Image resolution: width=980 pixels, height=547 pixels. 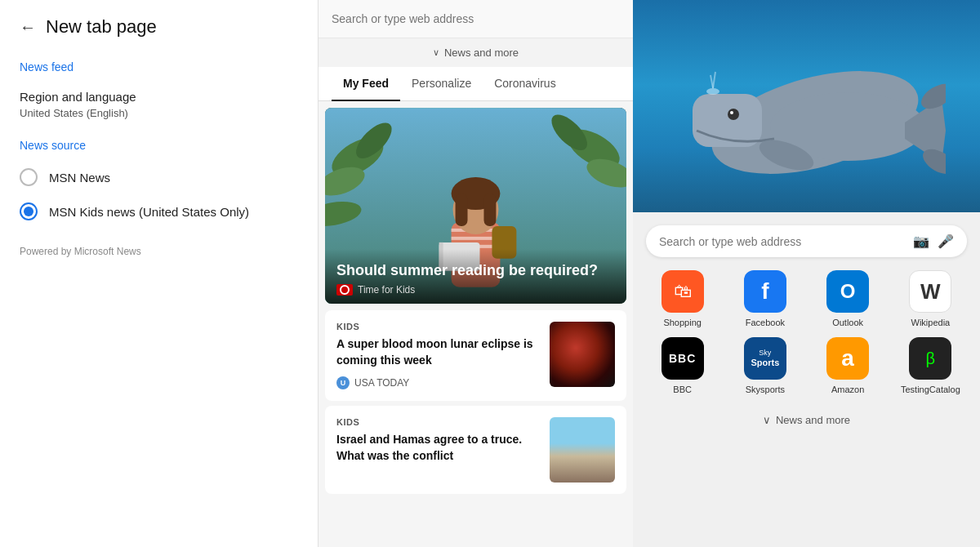 What do you see at coordinates (158, 194) in the screenshot?
I see `news-source-options: MSN News MSN Kids news (United States On…` at bounding box center [158, 194].